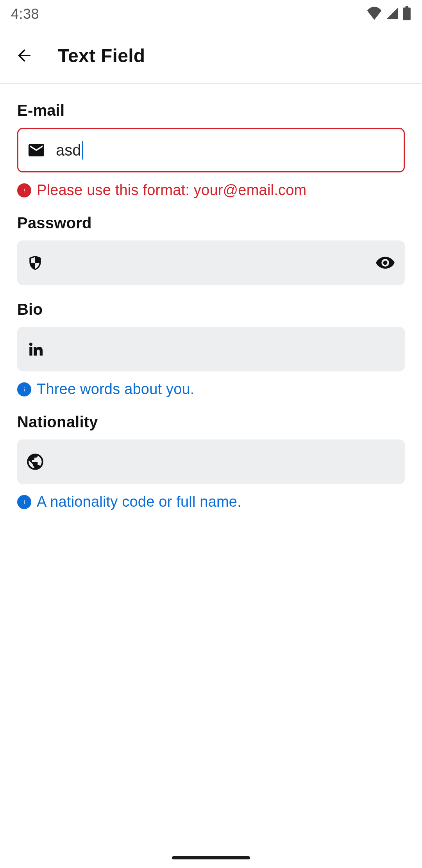 Image resolution: width=422 pixels, height=868 pixels. I want to click on wifi-icon, so click(374, 14).